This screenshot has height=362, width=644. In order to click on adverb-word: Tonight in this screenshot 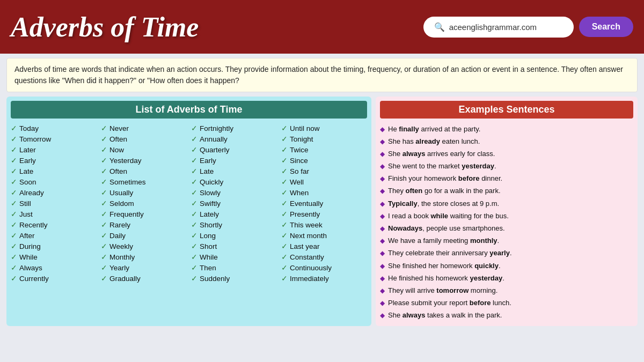, I will do `click(302, 139)`.